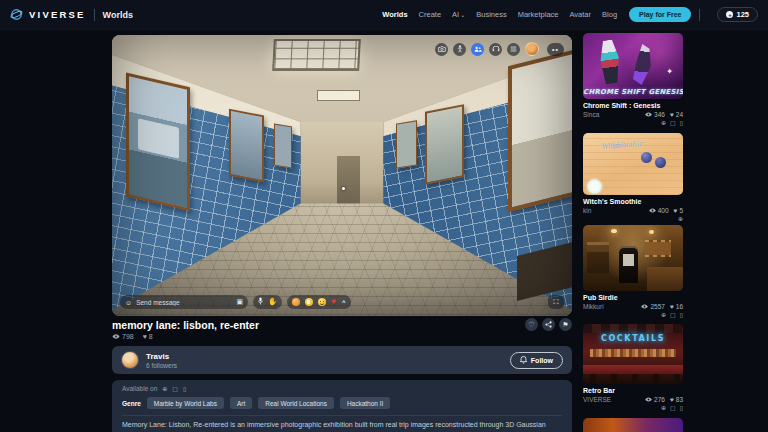  I want to click on card-meta: Sinca 346 ♥24, so click(633, 114).